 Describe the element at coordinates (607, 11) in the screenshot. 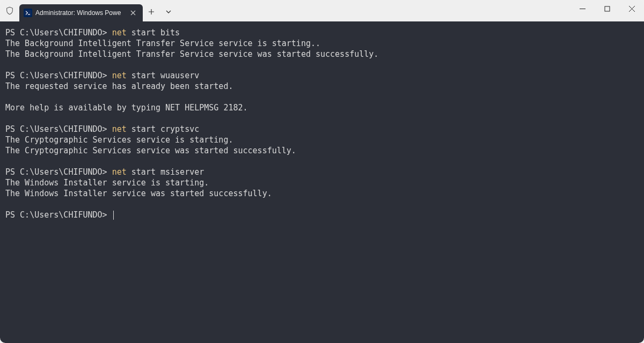

I see `window-controls` at that location.